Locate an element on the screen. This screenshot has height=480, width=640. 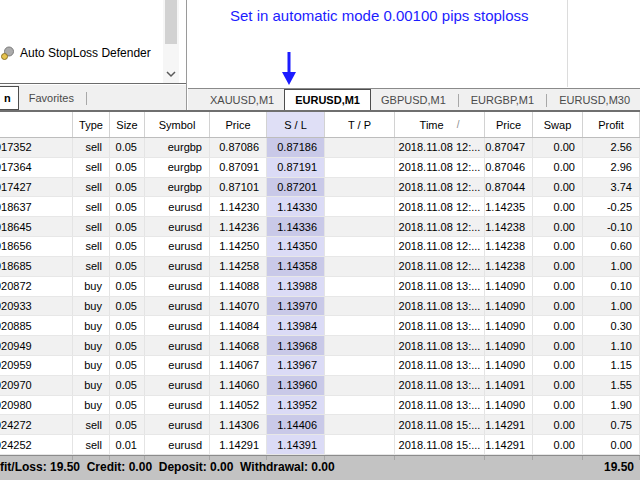
table-row: 920949buy0.05eurusd1.140681.139682018.11… is located at coordinates (320, 346).